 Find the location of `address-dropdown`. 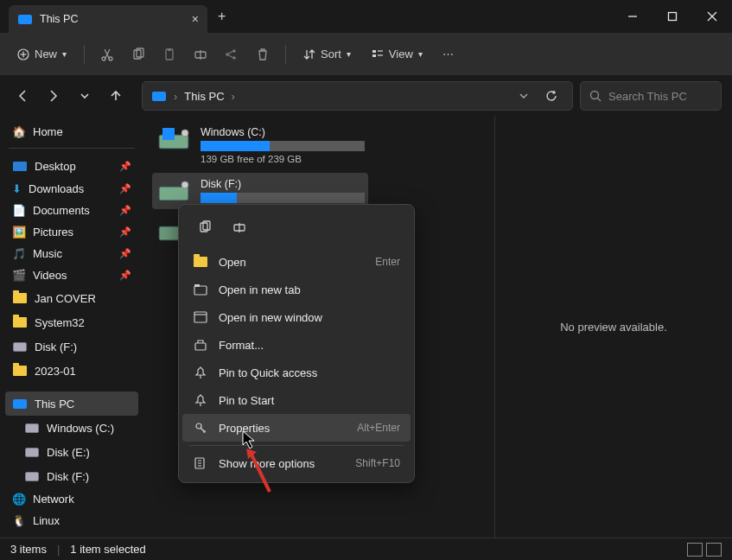

address-dropdown is located at coordinates (524, 96).